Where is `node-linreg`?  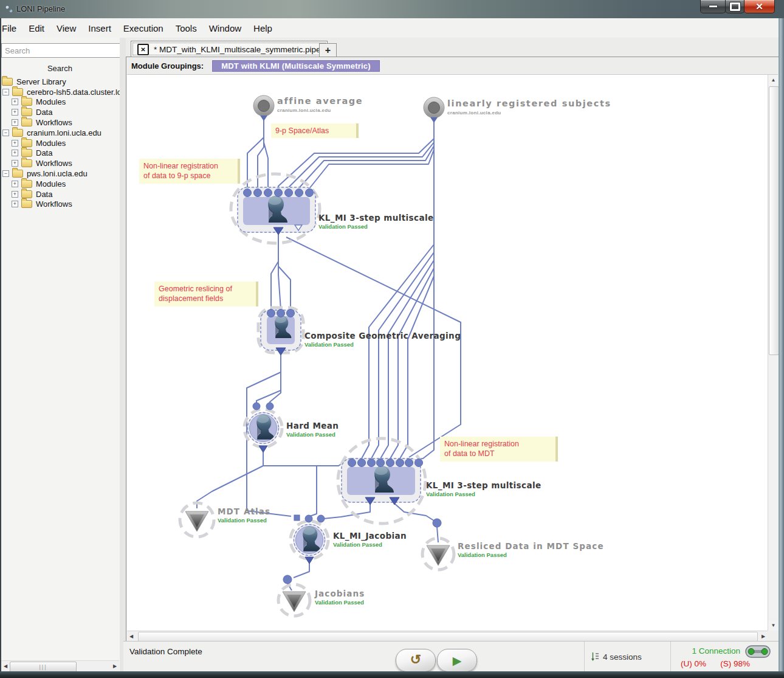
node-linreg is located at coordinates (434, 110).